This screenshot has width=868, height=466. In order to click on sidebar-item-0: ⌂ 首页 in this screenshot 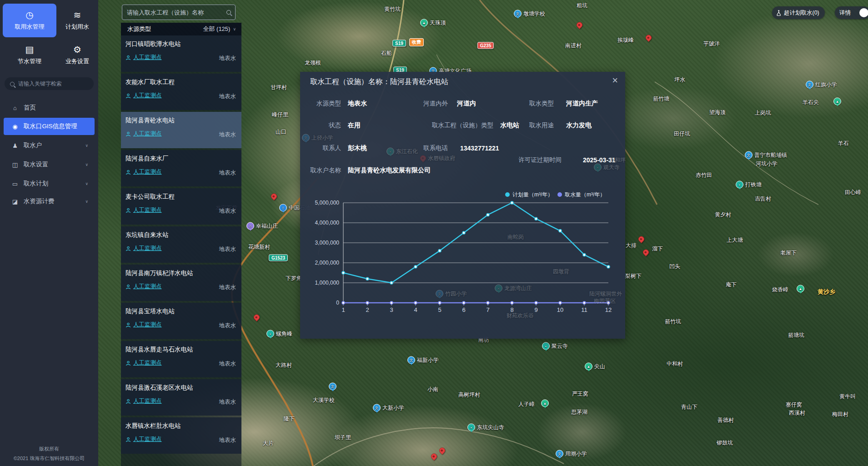, I will do `click(49, 108)`.